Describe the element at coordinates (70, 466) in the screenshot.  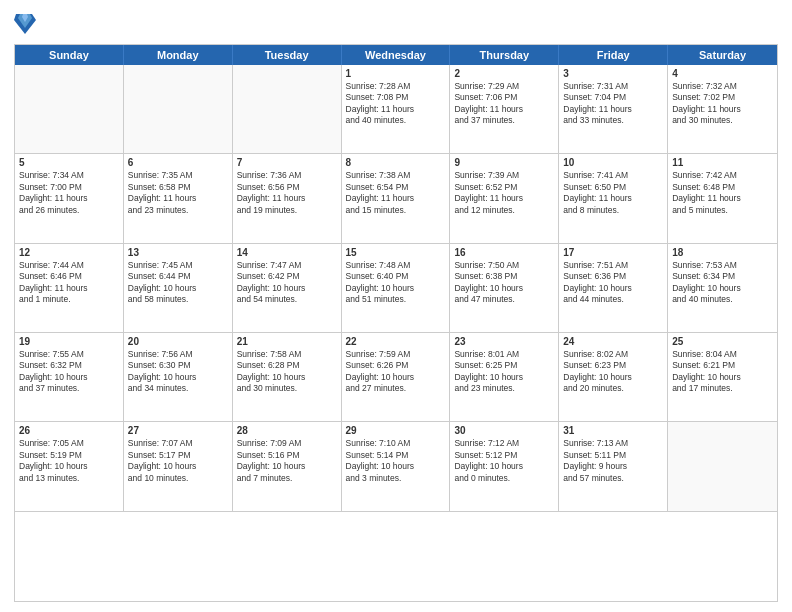
I see `cal-cell: 26Sunrise: 7:05 AMSunset: 5:19 PMDayligh…` at that location.